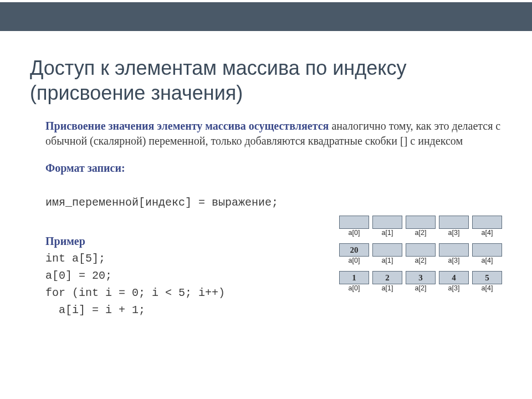 The width and height of the screenshot is (532, 399). Describe the element at coordinates (135, 267) in the screenshot. I see `example-code: Пример int a[5]; a[0] = 20; for (int i =…` at that location.